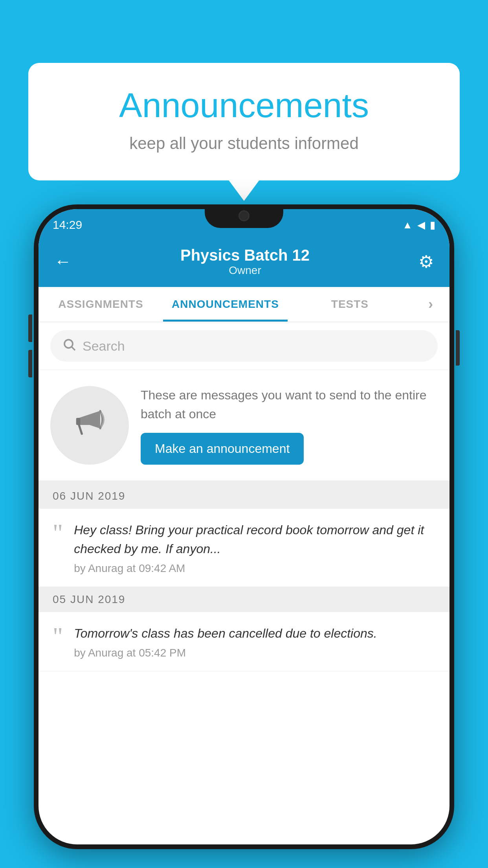 The height and width of the screenshot is (868, 488). I want to click on tab-tests: TESTS, so click(350, 304).